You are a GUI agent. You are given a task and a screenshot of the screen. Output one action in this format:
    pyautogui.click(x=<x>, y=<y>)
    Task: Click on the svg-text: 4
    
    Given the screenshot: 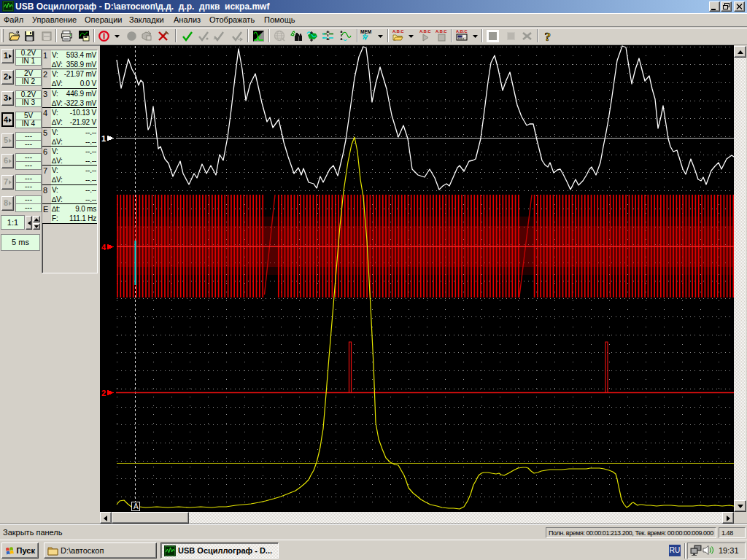 What is the action you would take?
    pyautogui.click(x=104, y=247)
    